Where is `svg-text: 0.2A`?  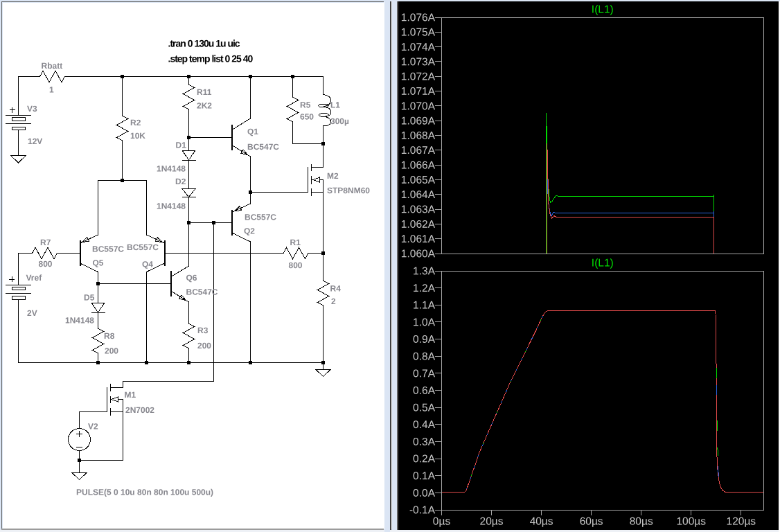 svg-text: 0.2A is located at coordinates (424, 459).